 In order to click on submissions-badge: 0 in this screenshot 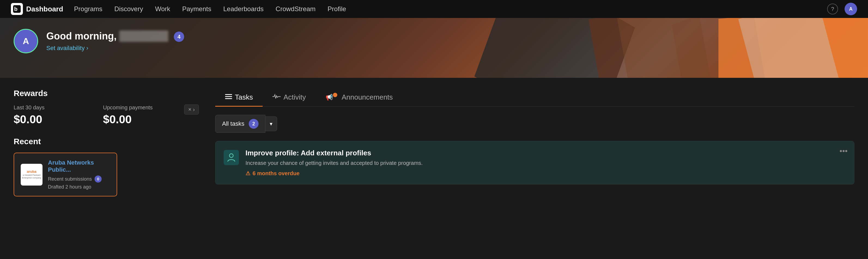, I will do `click(98, 179)`.